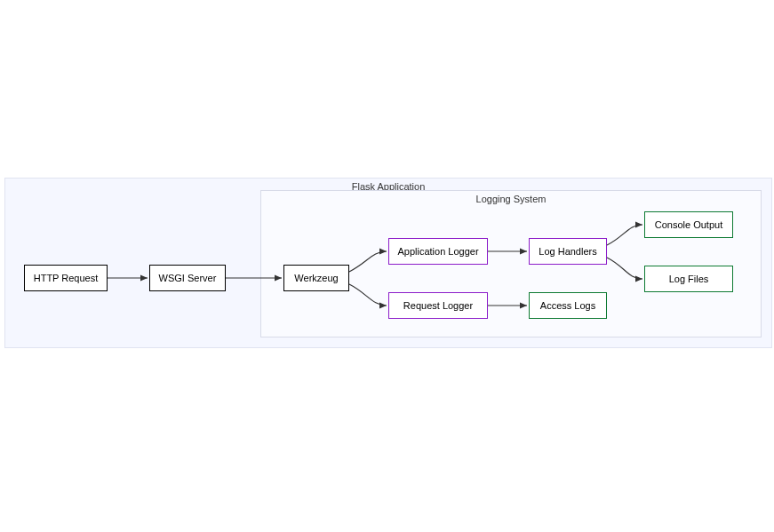  Describe the element at coordinates (689, 279) in the screenshot. I see `node-log-files: Log Files` at that location.